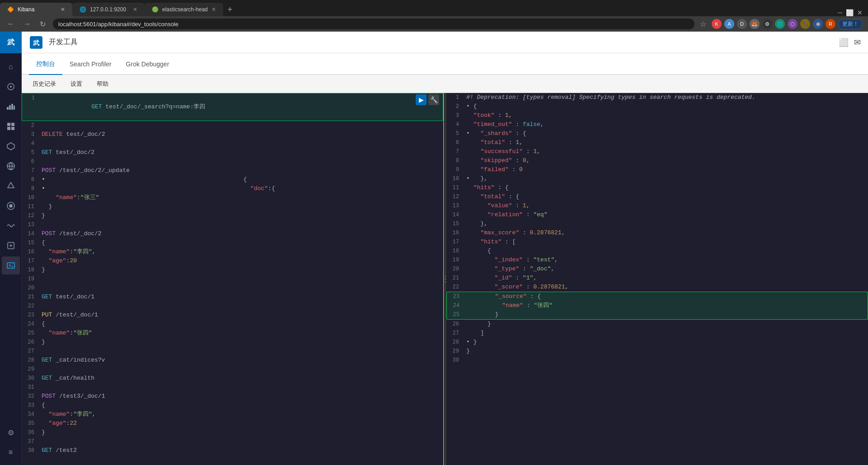  What do you see at coordinates (374, 24) in the screenshot?
I see `address-input: localhost:5601/app/kibana#/dev_tools/con…` at bounding box center [374, 24].